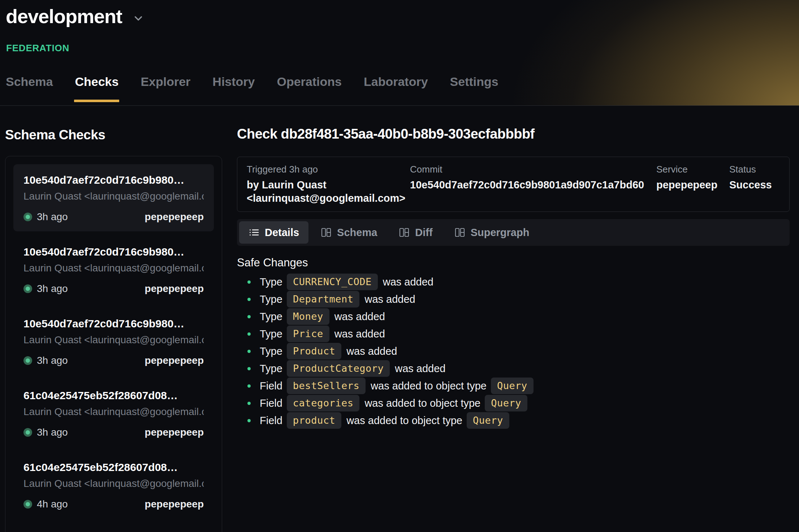  Describe the element at coordinates (519, 299) in the screenshot. I see `change-item: Type Department was added` at that location.